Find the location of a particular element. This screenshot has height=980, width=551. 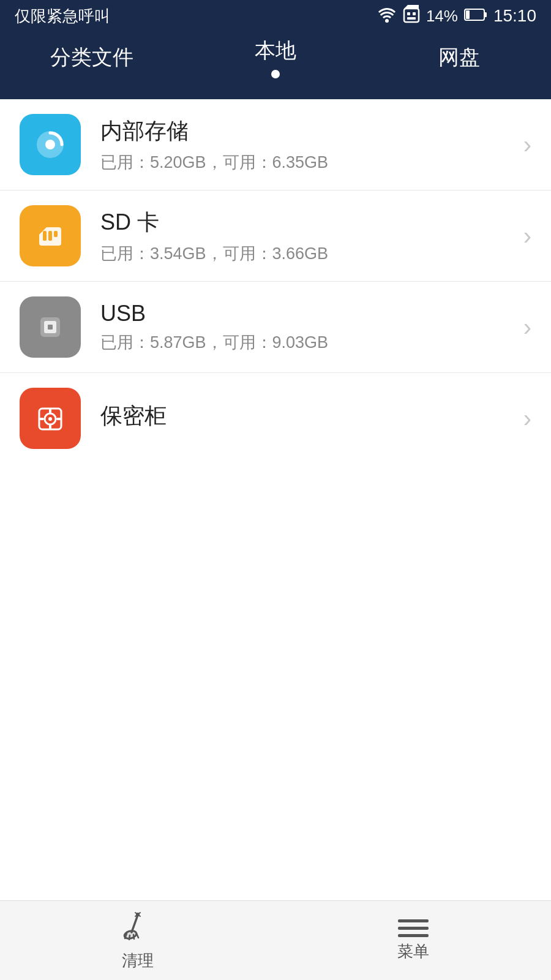

internal-storage-subtitle: 已用：5.20GB，可用：6.35GB is located at coordinates (307, 162).